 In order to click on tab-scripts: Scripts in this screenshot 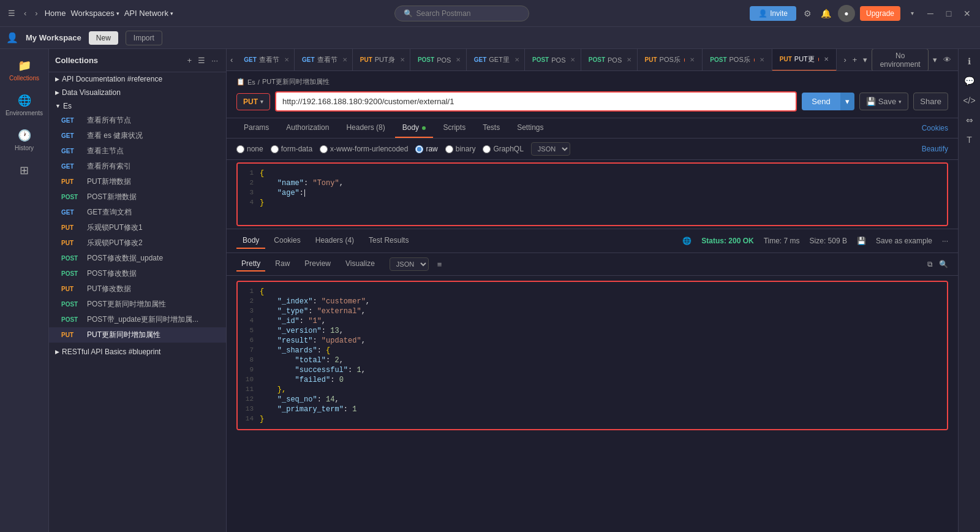, I will do `click(454, 128)`.